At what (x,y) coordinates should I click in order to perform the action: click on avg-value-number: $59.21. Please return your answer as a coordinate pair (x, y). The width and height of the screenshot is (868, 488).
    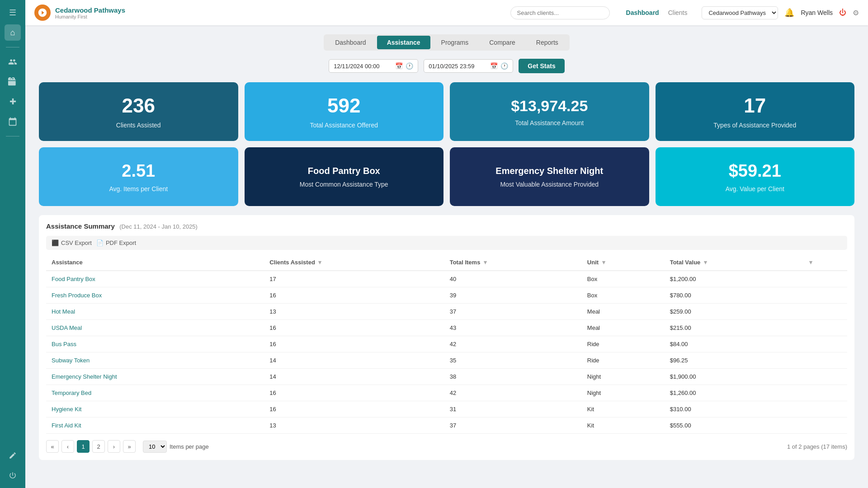
    Looking at the image, I should click on (755, 171).